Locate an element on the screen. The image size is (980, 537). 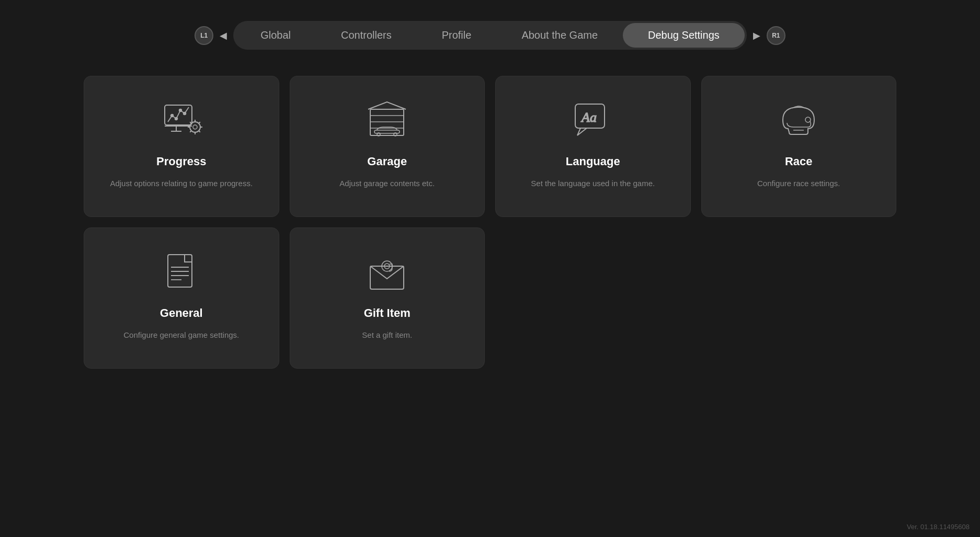
progress-desc: Adjust options relating to game progress… is located at coordinates (181, 184).